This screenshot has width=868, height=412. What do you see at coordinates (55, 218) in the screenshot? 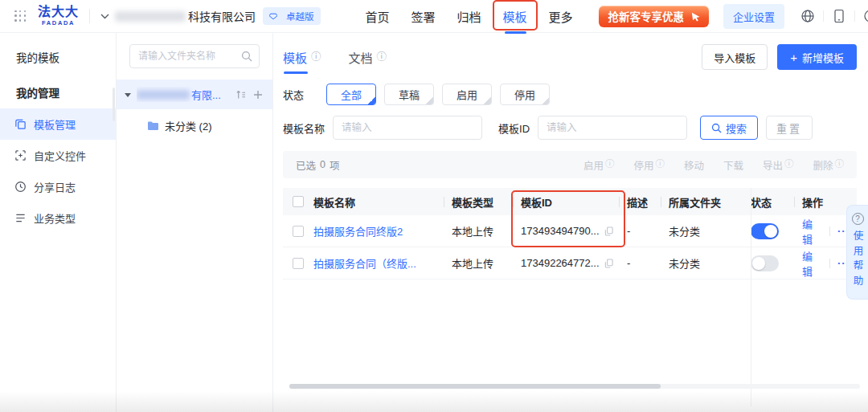
I see `sidebar-item-label: 业务类型` at bounding box center [55, 218].